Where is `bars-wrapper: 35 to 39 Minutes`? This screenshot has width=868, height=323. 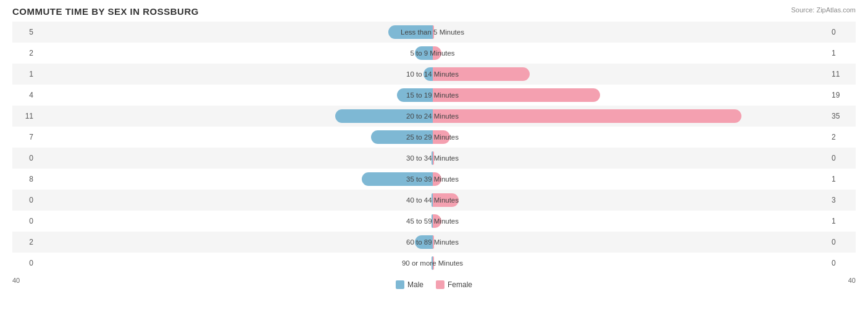
bars-wrapper: 35 to 39 Minutes is located at coordinates (432, 179).